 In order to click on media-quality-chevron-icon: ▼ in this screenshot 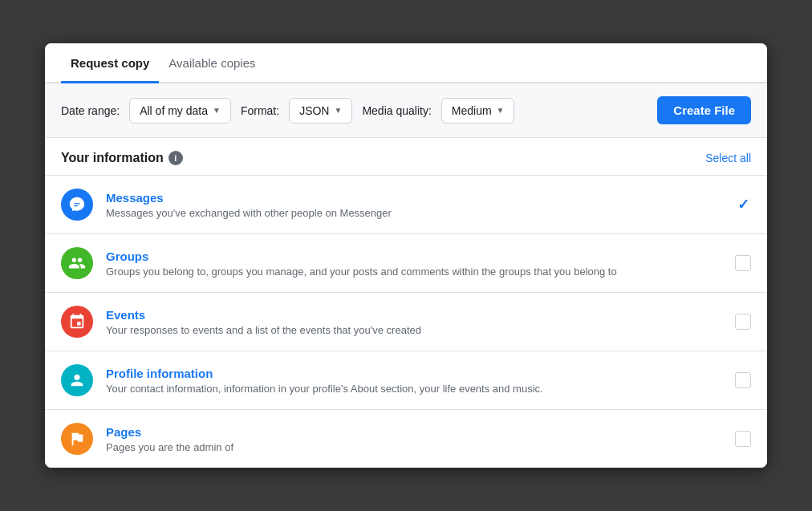, I will do `click(501, 111)`.